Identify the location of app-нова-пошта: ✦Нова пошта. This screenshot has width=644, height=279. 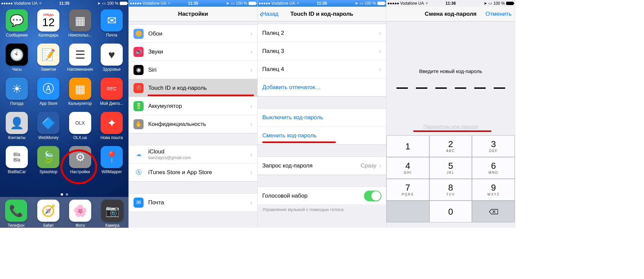
(112, 126).